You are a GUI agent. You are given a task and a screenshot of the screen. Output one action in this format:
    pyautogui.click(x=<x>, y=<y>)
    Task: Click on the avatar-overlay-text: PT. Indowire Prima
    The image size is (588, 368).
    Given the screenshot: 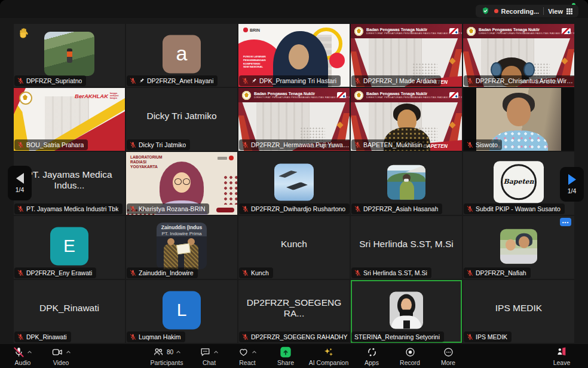 What is the action you would take?
    pyautogui.click(x=182, y=233)
    